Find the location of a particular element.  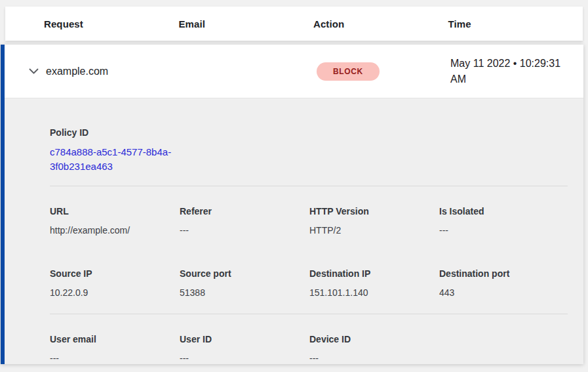

field-device-id: Device ID --- is located at coordinates (374, 348).